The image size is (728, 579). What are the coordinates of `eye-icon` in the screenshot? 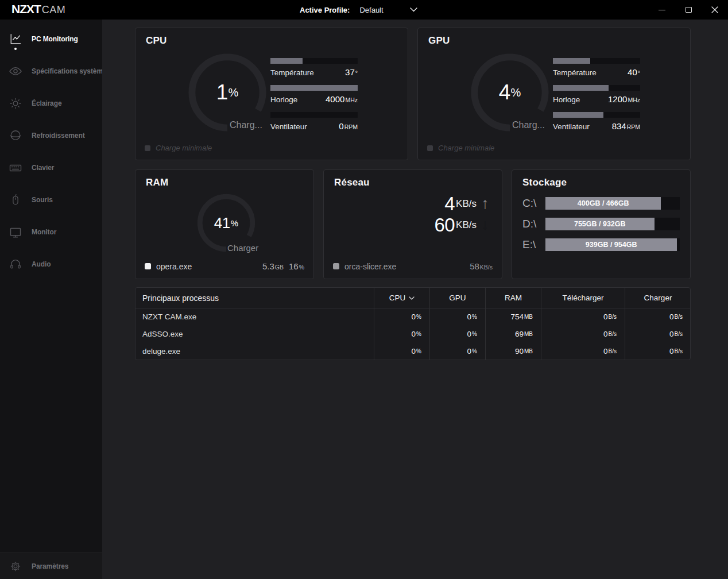 It's located at (16, 71).